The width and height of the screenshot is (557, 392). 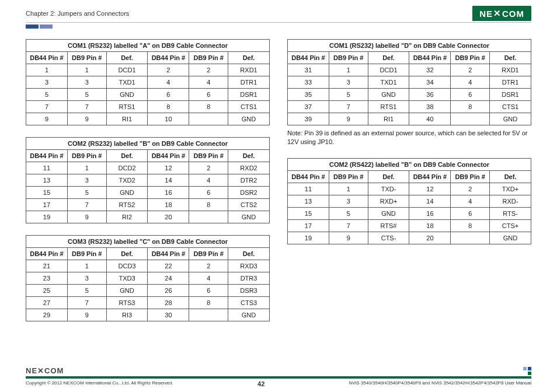 I want to click on table-cell: 19, so click(x=47, y=217).